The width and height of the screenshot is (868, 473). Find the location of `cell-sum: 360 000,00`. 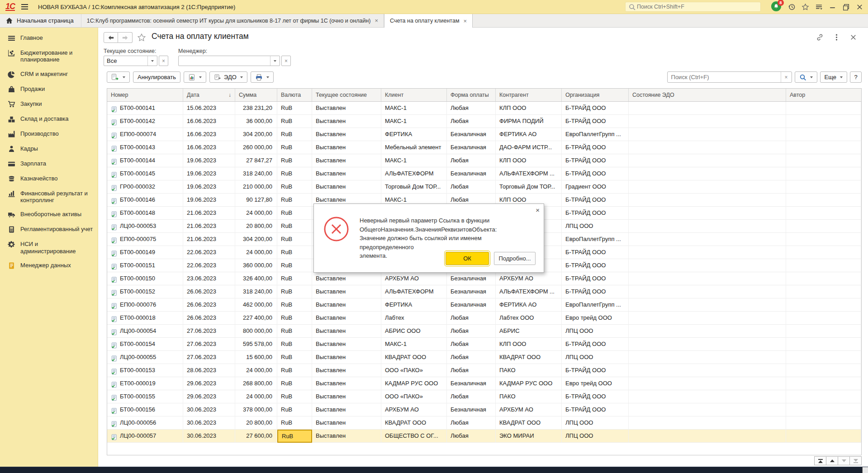

cell-sum: 360 000,00 is located at coordinates (256, 266).